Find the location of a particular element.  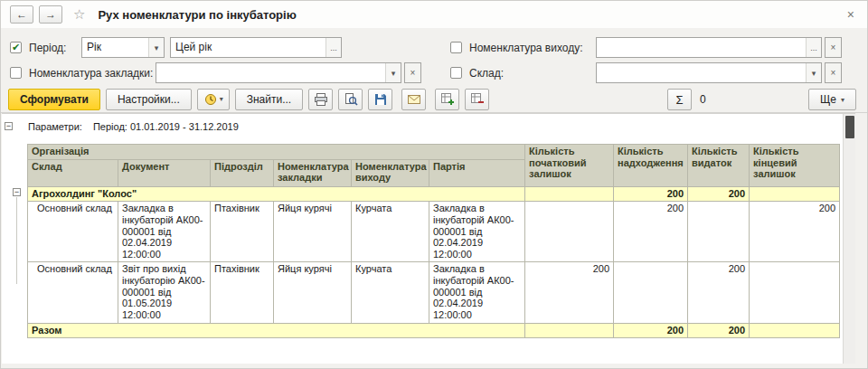

header-qty-in: Кількість надходження is located at coordinates (651, 166).